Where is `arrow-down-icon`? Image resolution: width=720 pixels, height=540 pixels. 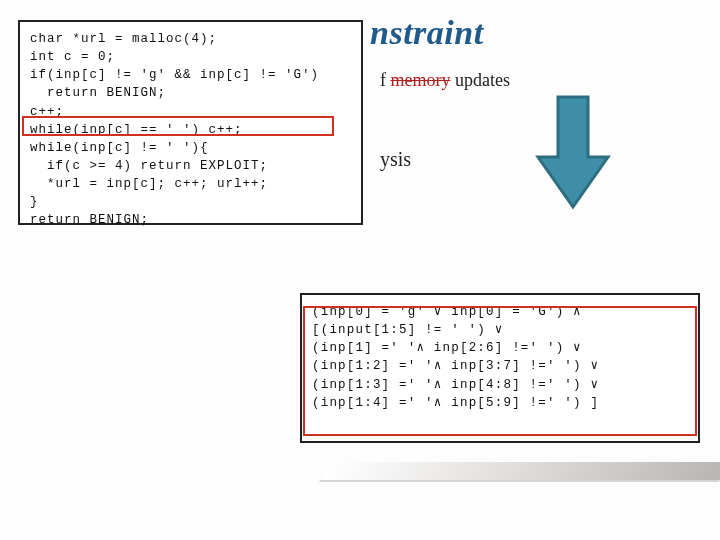
arrow-down-icon is located at coordinates (573, 152).